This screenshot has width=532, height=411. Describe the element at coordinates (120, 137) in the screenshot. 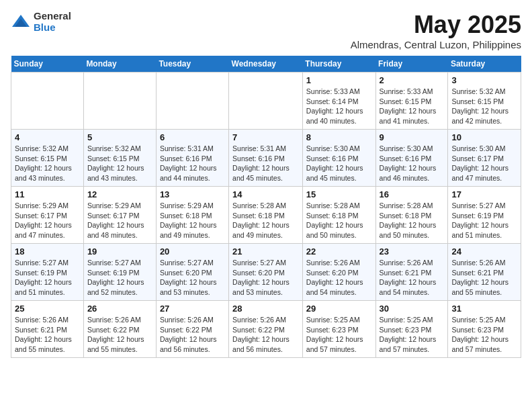

I see `day-number: 5` at that location.